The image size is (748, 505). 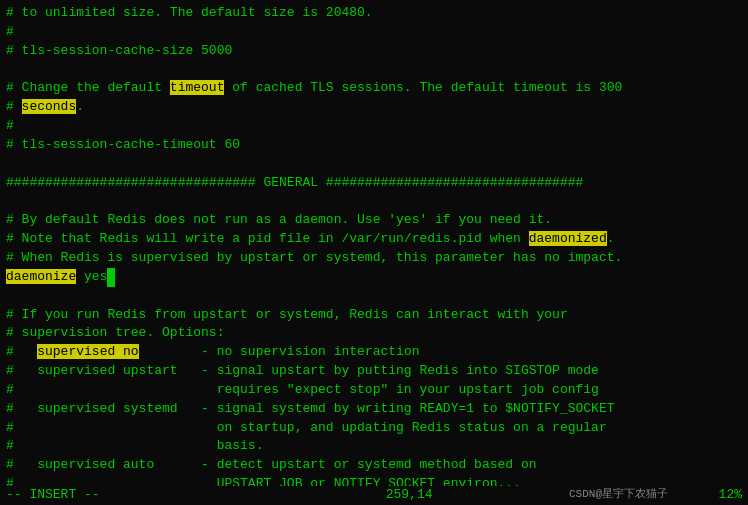 I want to click on line-10: ################################ GENERAL…, so click(x=374, y=184).